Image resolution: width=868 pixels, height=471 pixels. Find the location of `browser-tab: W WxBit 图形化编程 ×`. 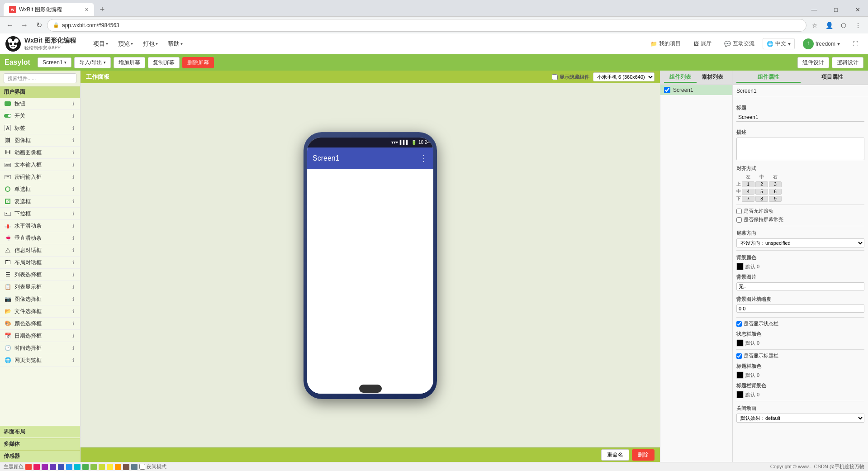

browser-tab: W WxBit 图形化编程 × is located at coordinates (49, 10).